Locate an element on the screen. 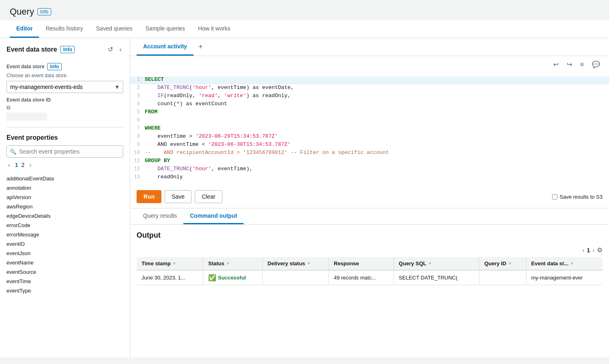  search-input is located at coordinates (65, 152).